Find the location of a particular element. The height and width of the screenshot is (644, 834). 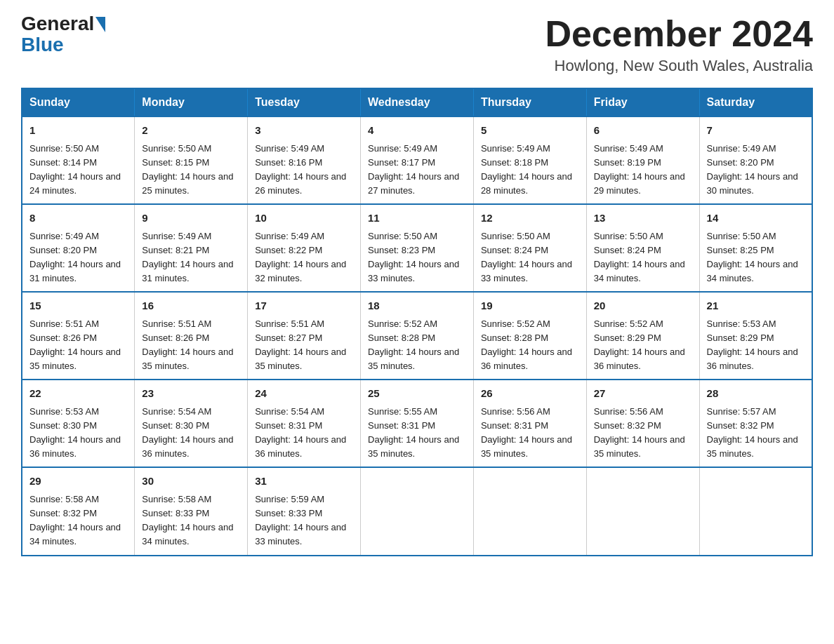

day-info: Sunrise: 5:58 AMSunset: 8:33 PMDaylight:… is located at coordinates (191, 521).